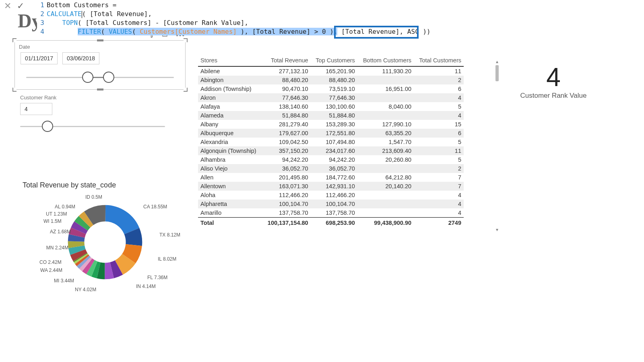 The image size is (644, 362). I want to click on col-stores: Stores, so click(230, 61).